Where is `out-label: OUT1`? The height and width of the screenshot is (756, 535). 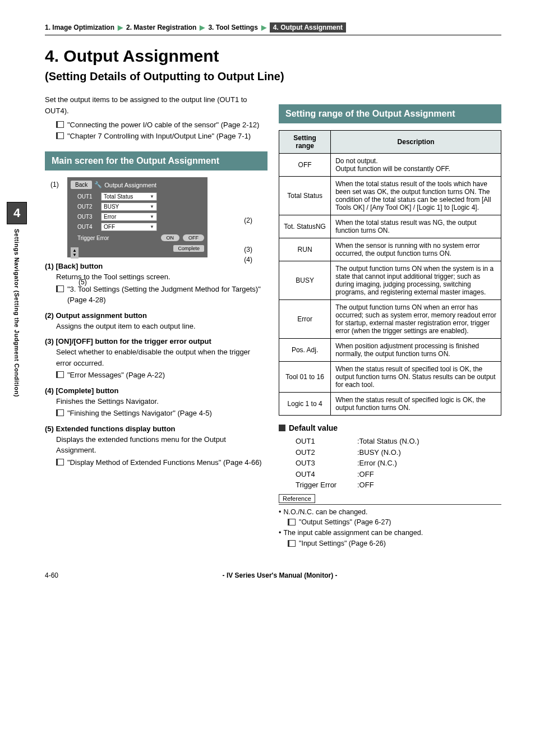
out-label: OUT1 is located at coordinates (87, 196).